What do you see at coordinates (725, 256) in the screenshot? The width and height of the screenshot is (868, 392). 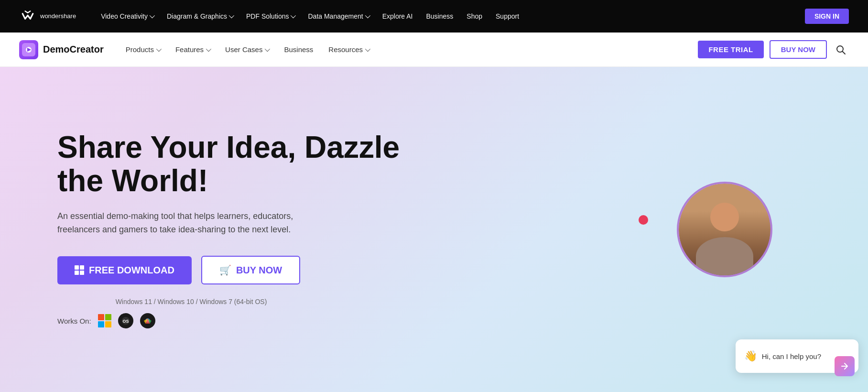 I see `person-body` at bounding box center [725, 256].